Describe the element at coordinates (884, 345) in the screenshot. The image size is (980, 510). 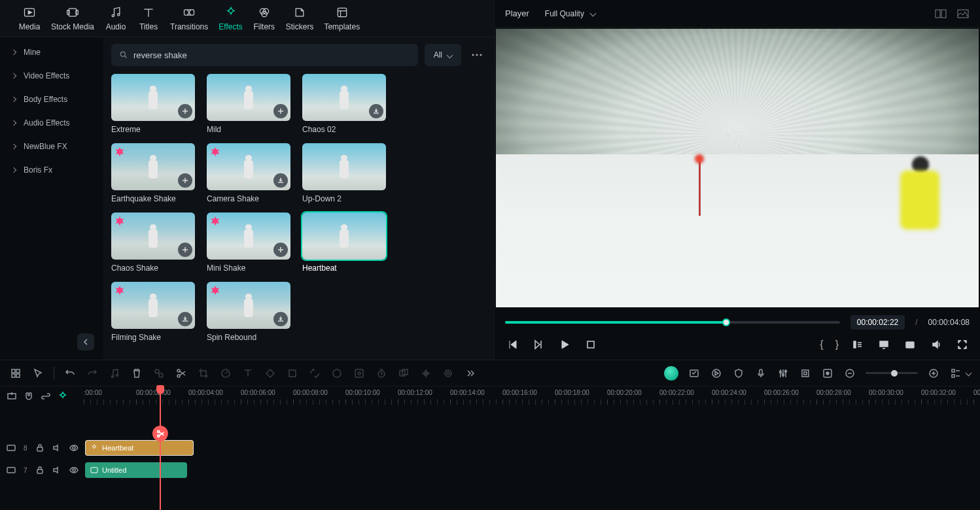
I see `monitor-button` at that location.